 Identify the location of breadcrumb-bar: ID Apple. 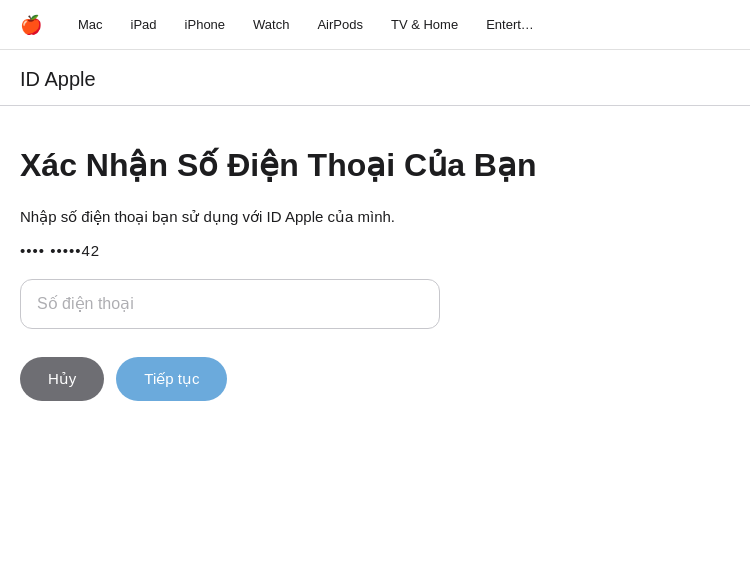
(375, 78).